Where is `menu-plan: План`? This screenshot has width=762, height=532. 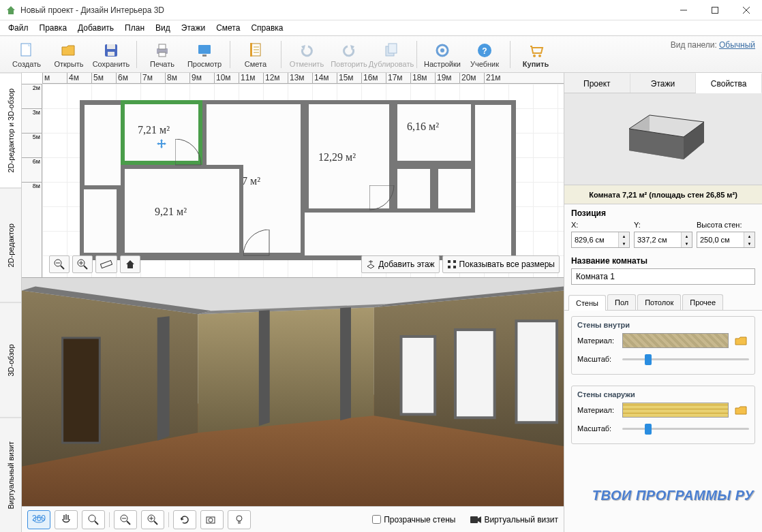
menu-plan: План is located at coordinates (135, 28).